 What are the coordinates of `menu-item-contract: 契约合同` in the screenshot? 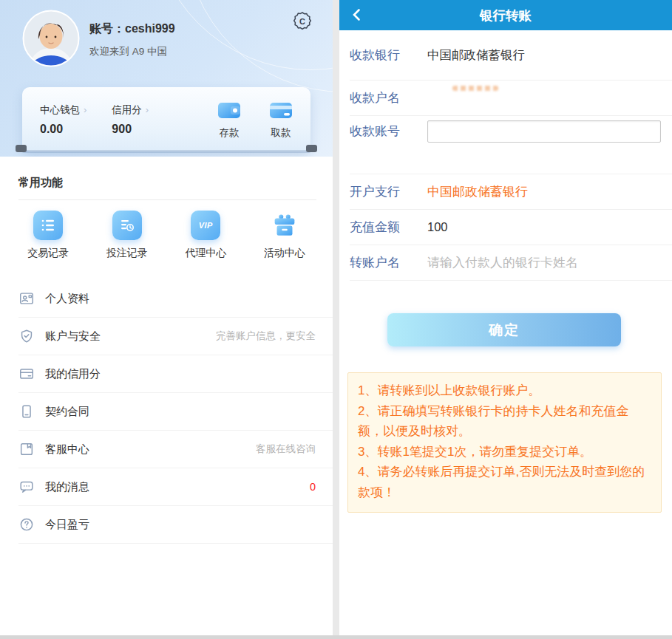 It's located at (176, 412).